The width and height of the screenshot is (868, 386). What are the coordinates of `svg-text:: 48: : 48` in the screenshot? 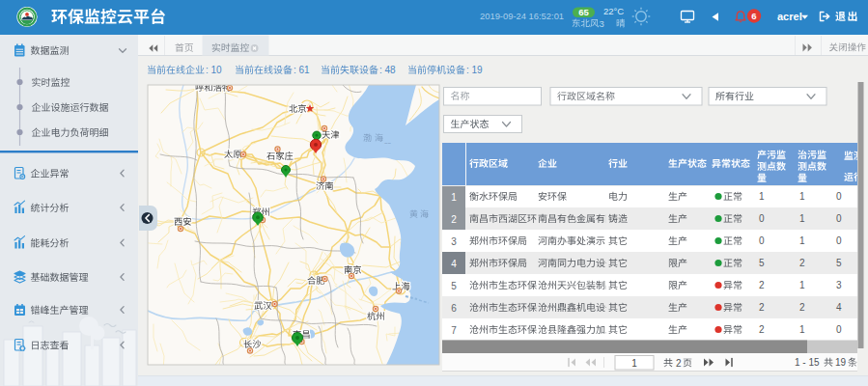 It's located at (388, 69).